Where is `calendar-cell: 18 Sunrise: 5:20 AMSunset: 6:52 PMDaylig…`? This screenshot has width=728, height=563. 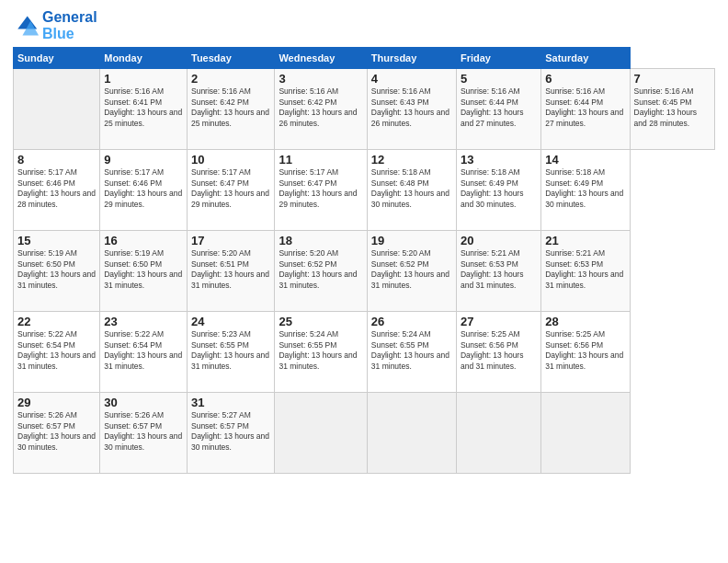 calendar-cell: 18 Sunrise: 5:20 AMSunset: 6:52 PMDaylig… is located at coordinates (321, 271).